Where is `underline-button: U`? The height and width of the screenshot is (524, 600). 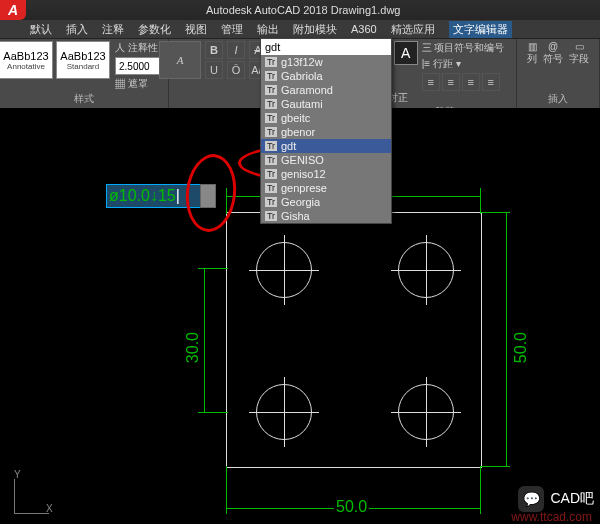
underline-button: U is located at coordinates (214, 70).